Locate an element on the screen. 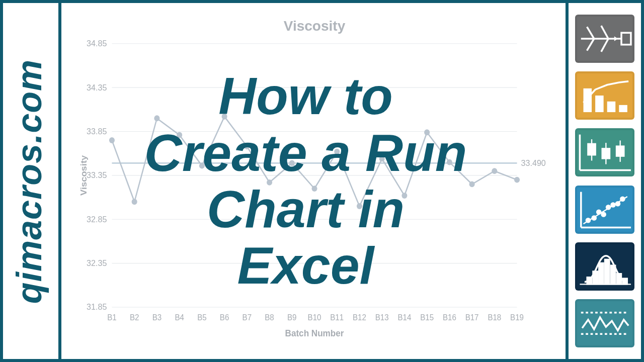 This screenshot has height=362, width=644. svg-text: 32.85 is located at coordinates (97, 219).